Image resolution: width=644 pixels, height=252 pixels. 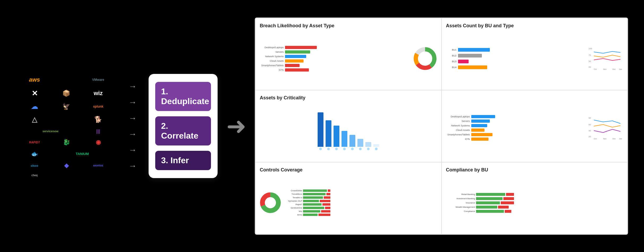 I want to click on assets-criticality-body, so click(x=348, y=131).